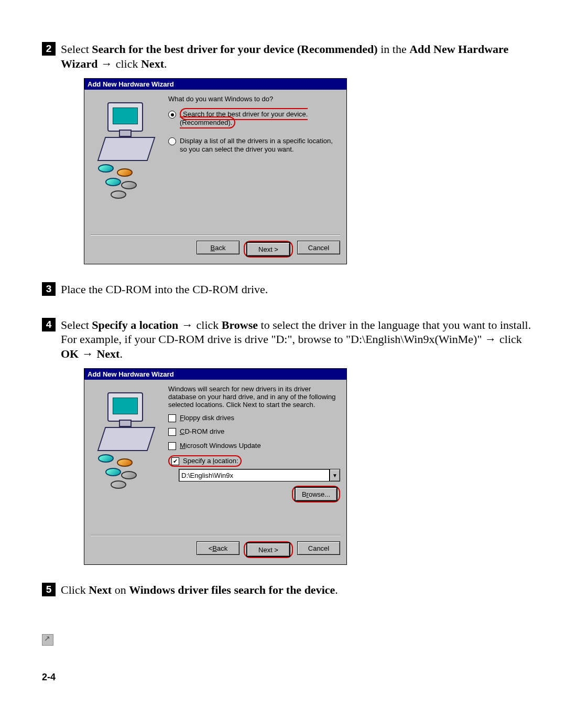 This screenshot has width=566, height=728. I want to click on checkbox-label: Specify a location:, so click(211, 461).